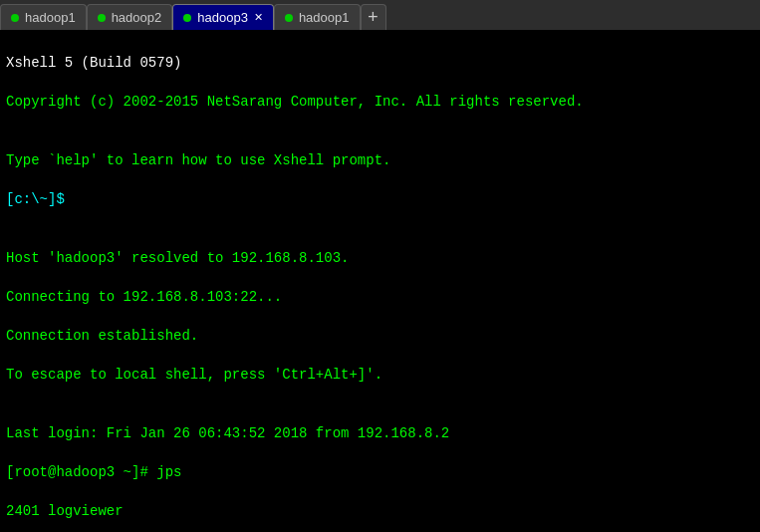 The height and width of the screenshot is (532, 760). I want to click on new-tab-button: +, so click(374, 17).